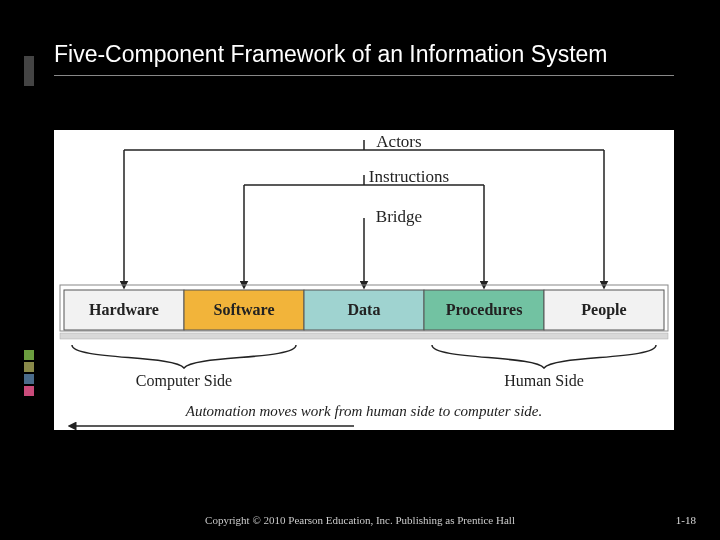 Image resolution: width=720 pixels, height=540 pixels. What do you see at coordinates (124, 310) in the screenshot?
I see `label-hardware: Hardware` at bounding box center [124, 310].